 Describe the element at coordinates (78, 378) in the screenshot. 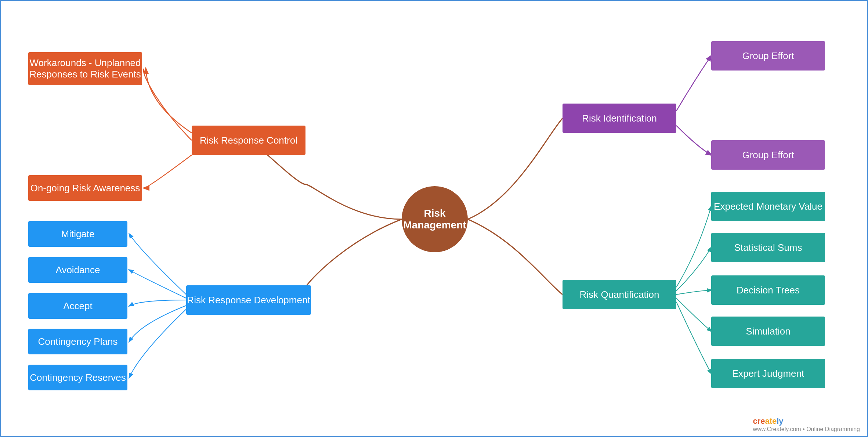

I see `cont-reserves-label: Contingency Reserves` at that location.